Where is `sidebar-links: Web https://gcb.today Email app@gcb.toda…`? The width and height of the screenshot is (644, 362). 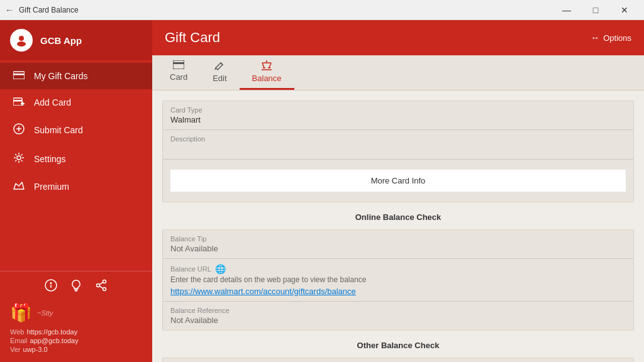 sidebar-links: Web https://gcb.today Email app@gcb.toda… is located at coordinates (76, 341).